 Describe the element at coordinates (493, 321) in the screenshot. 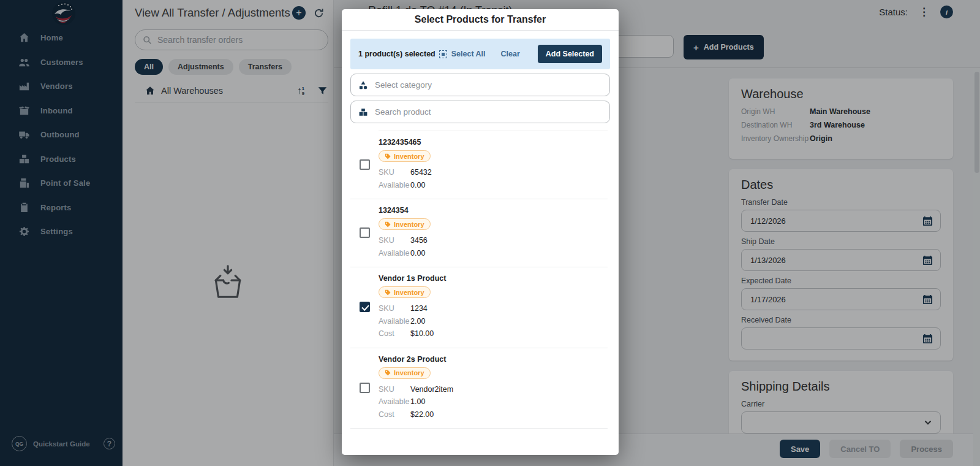

I see `product-field-available: Available 2.00` at that location.